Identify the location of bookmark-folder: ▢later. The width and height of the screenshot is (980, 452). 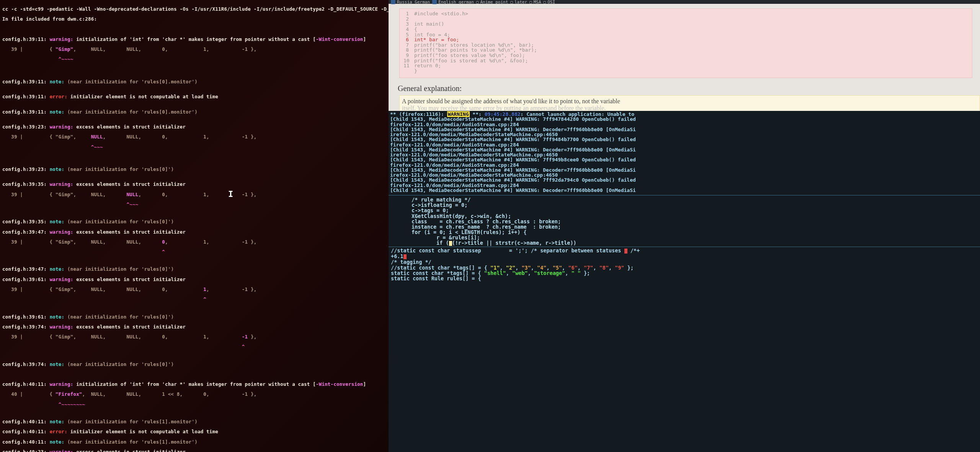
(519, 2).